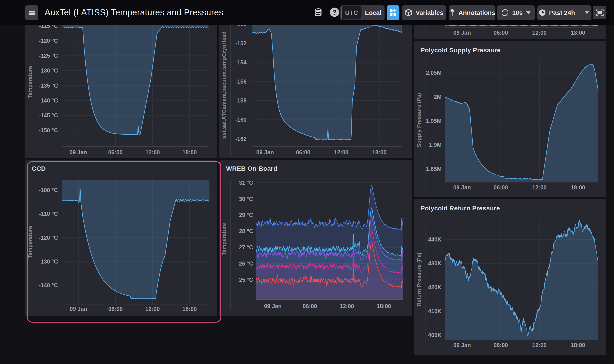  What do you see at coordinates (437, 97) in the screenshot?
I see `svg-text: 2M` at bounding box center [437, 97].